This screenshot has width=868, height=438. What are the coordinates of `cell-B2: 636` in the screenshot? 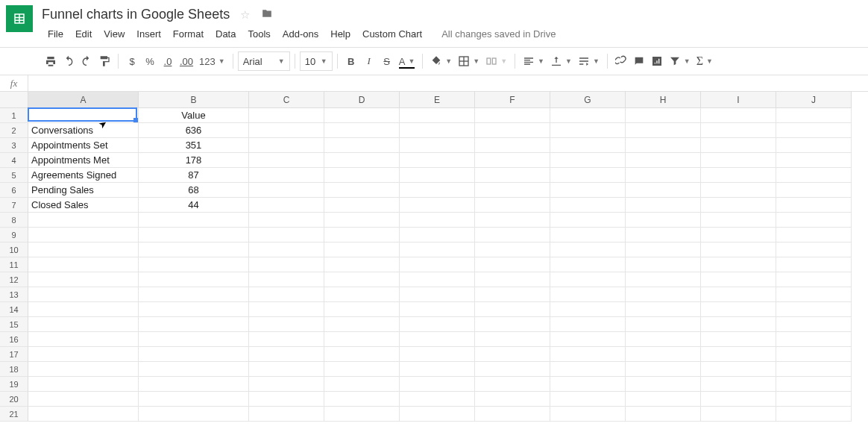 It's located at (194, 131).